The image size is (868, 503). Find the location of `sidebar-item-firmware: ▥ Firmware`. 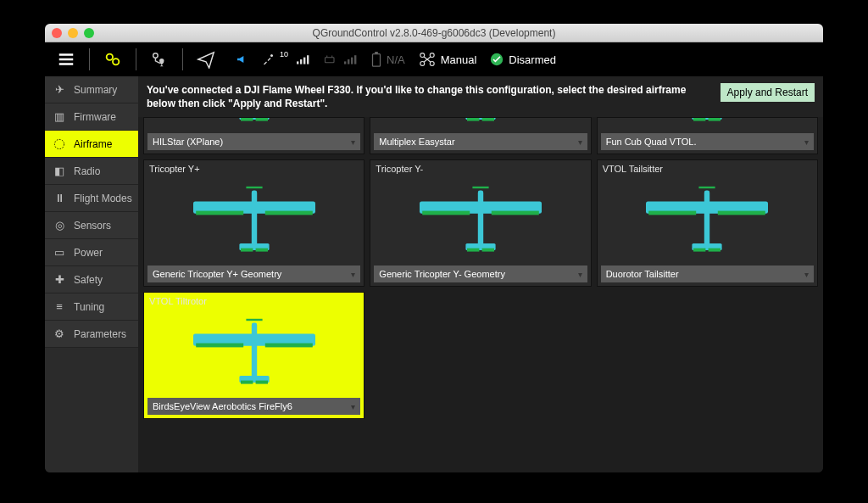

sidebar-item-firmware: ▥ Firmware is located at coordinates (92, 117).